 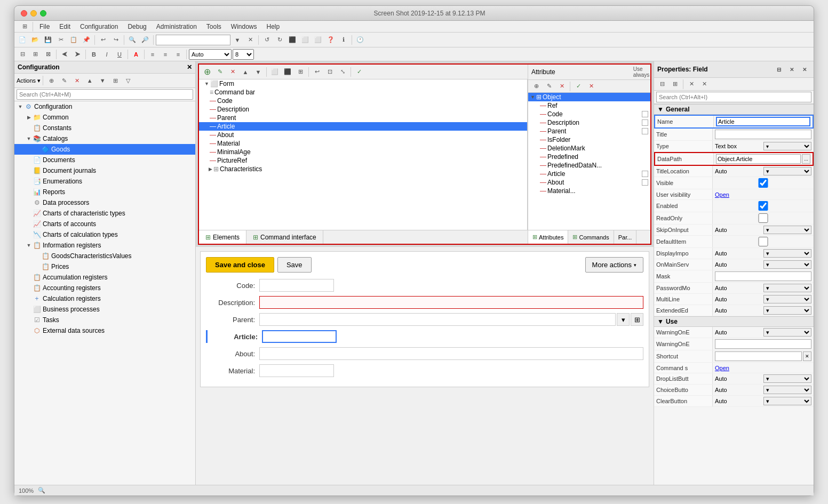 I want to click on form-tree-parent: — Parent, so click(x=363, y=118).